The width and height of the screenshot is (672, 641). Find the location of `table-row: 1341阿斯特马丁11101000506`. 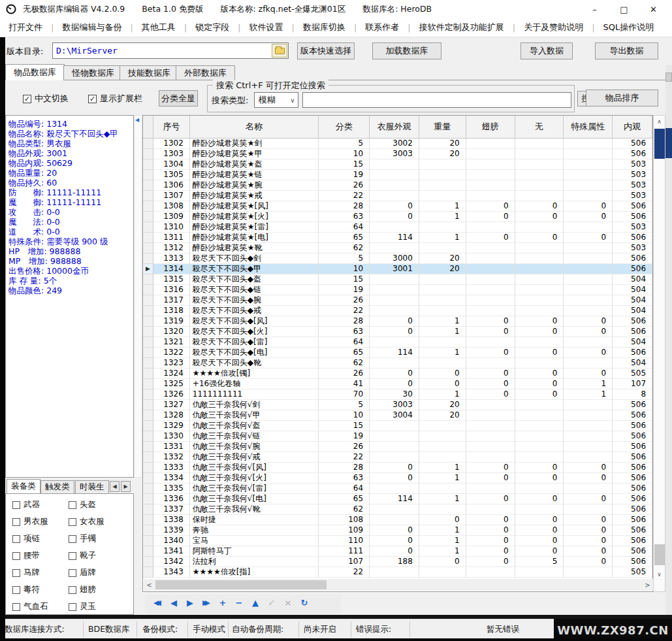

table-row: 1341阿斯特马丁11101000506 is located at coordinates (398, 551).